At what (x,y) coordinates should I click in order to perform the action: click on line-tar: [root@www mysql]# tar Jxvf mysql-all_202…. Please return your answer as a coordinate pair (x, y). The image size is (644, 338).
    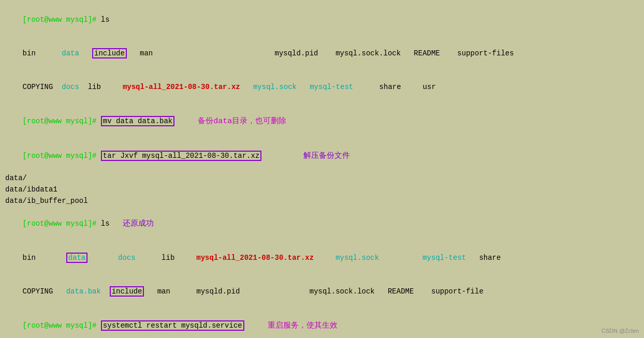
    Looking at the image, I should click on (322, 156).